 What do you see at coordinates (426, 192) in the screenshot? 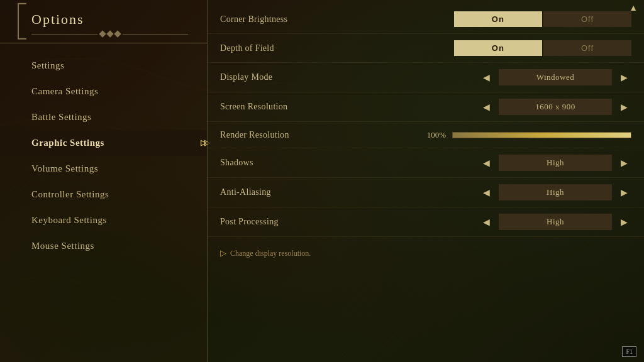
I see `anti-aliasing-row: Anti-Aliasing ◀ High ▶` at bounding box center [426, 192].